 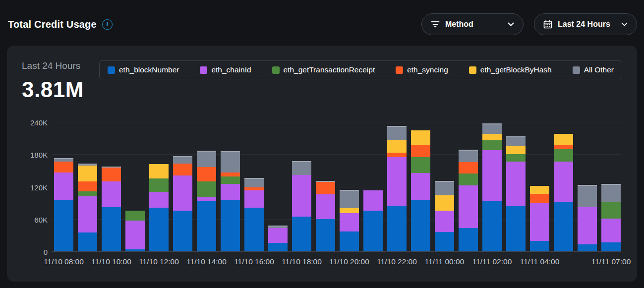 What do you see at coordinates (143, 70) in the screenshot?
I see `legend-item: eth_blockNumber` at bounding box center [143, 70].